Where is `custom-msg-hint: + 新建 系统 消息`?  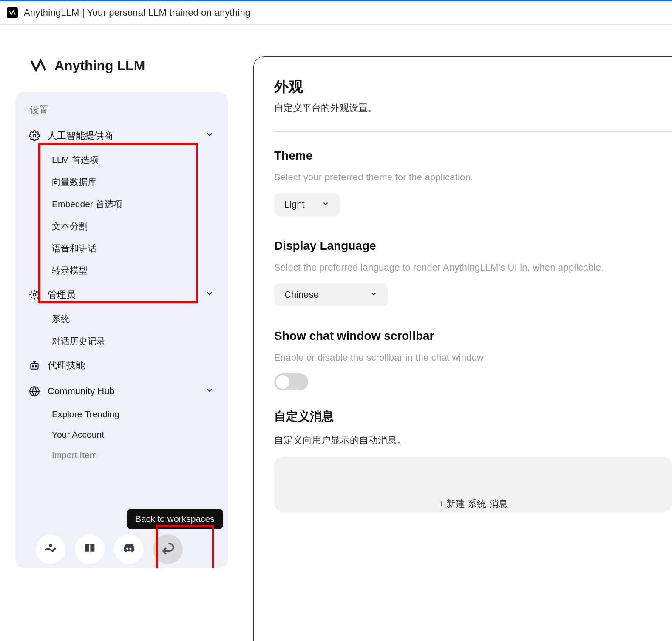 custom-msg-hint: + 新建 系统 消息 is located at coordinates (473, 504).